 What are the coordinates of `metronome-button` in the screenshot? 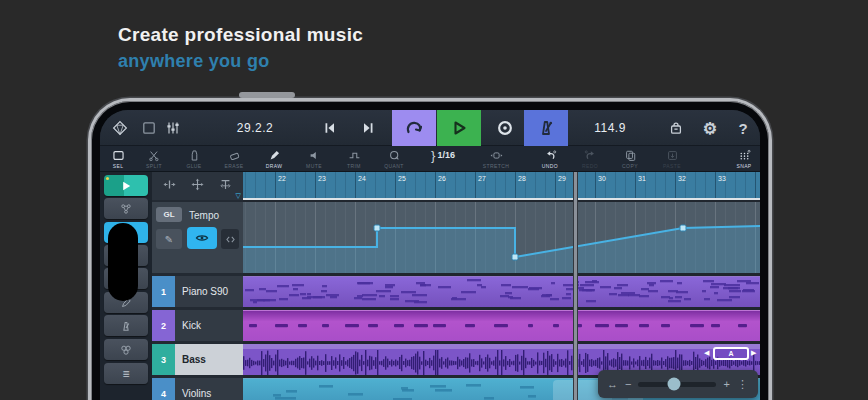 It's located at (546, 128).